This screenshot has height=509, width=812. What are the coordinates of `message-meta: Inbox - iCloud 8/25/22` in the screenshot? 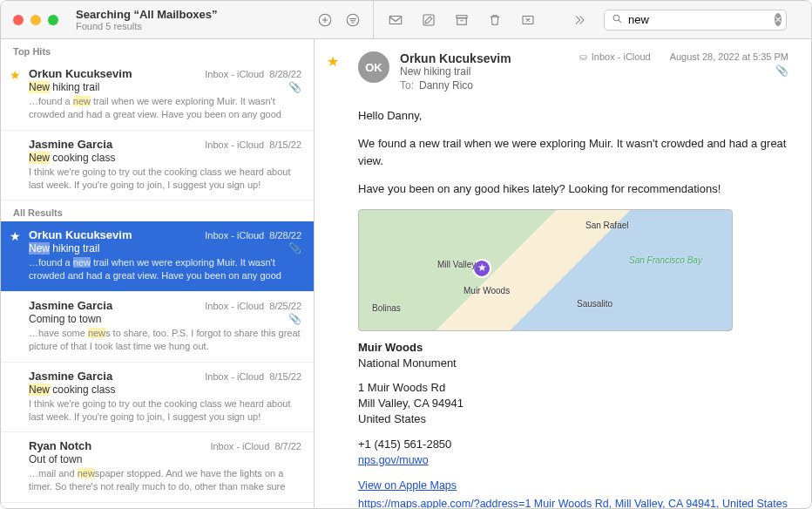 It's located at (253, 306).